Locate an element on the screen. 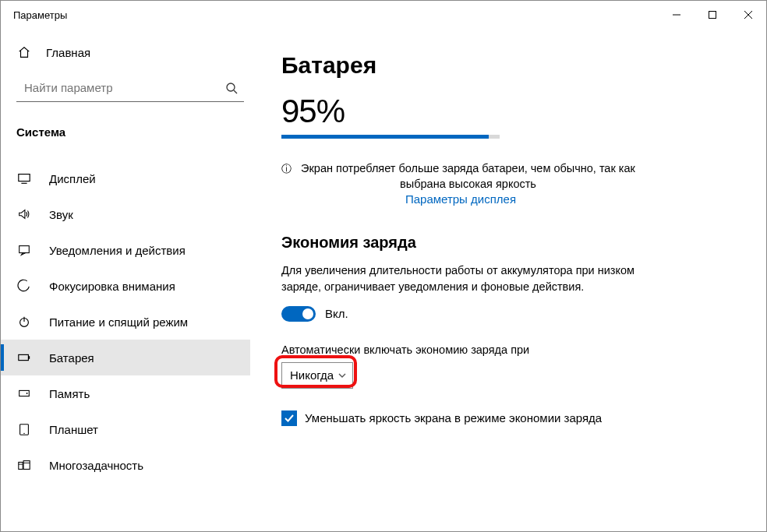  toggle-state-label: Вкл. is located at coordinates (337, 313).